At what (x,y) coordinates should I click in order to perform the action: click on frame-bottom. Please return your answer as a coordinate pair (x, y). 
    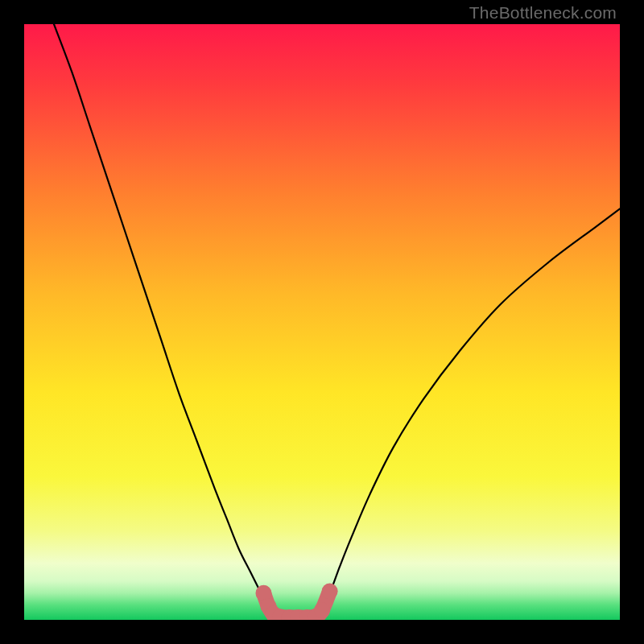
    Looking at the image, I should click on (322, 632).